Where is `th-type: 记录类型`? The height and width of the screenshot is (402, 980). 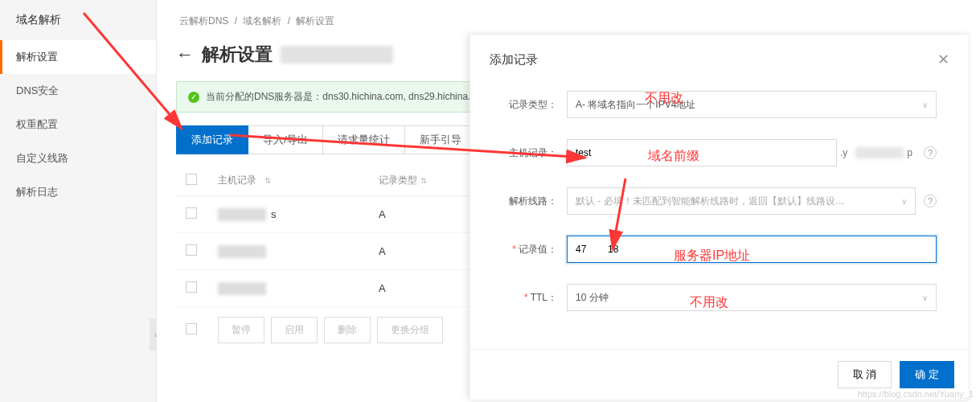
th-type: 记录类型 is located at coordinates (398, 180).